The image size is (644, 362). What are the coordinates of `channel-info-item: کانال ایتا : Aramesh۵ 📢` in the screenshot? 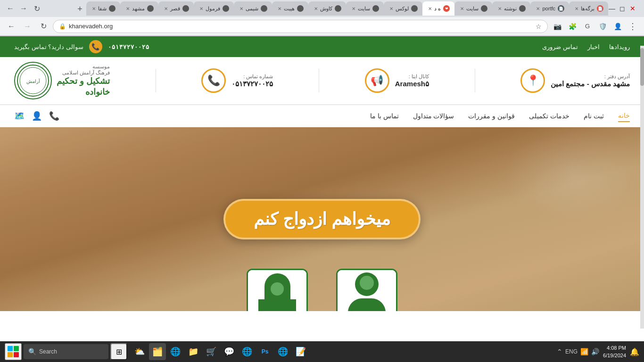 It's located at (397, 81).